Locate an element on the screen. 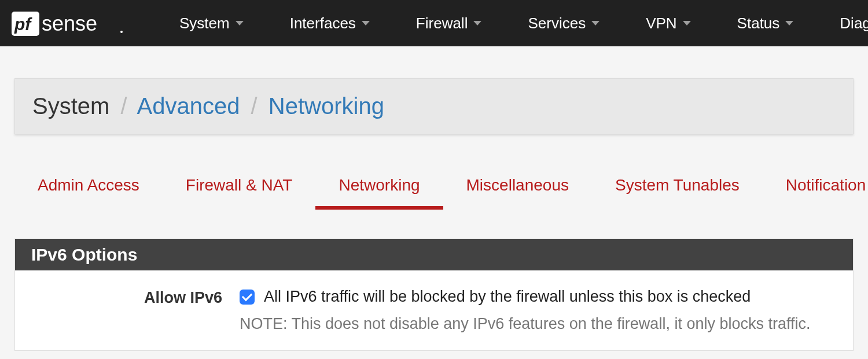  nav-item-interfaces: Interfaces is located at coordinates (330, 23).